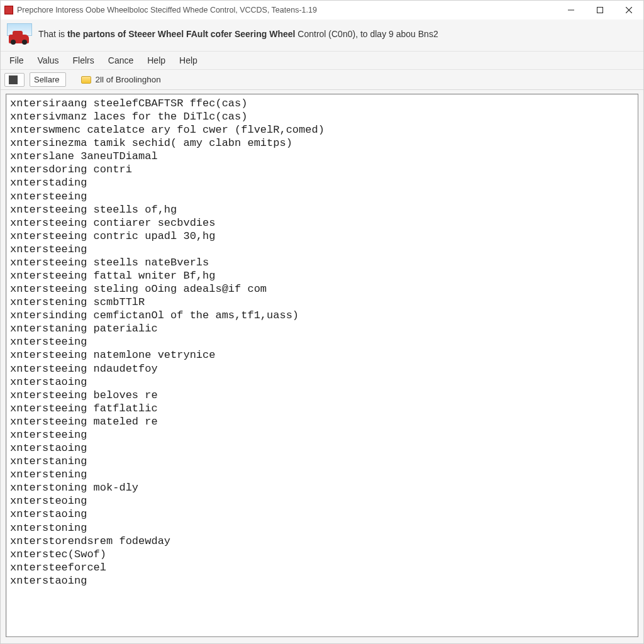 The height and width of the screenshot is (644, 644). I want to click on minimize-button, so click(571, 10).